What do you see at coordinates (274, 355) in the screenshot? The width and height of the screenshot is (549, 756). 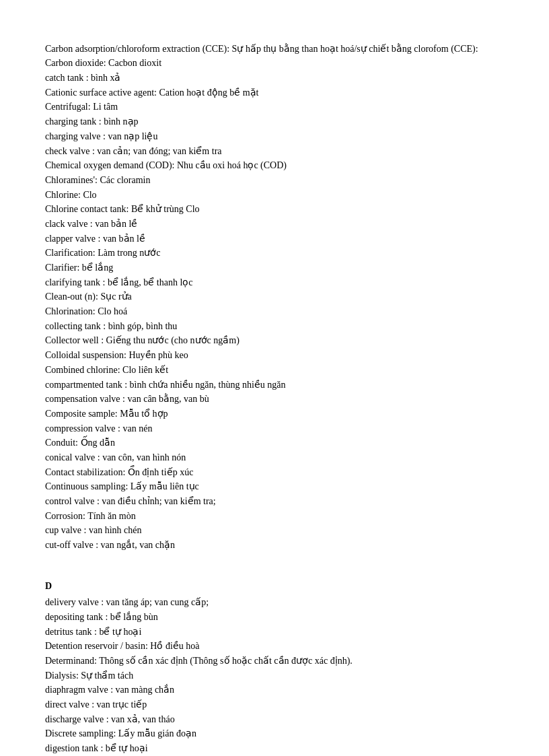 I see `term-line: Colloidal suspension: Huyền phù keo` at bounding box center [274, 355].